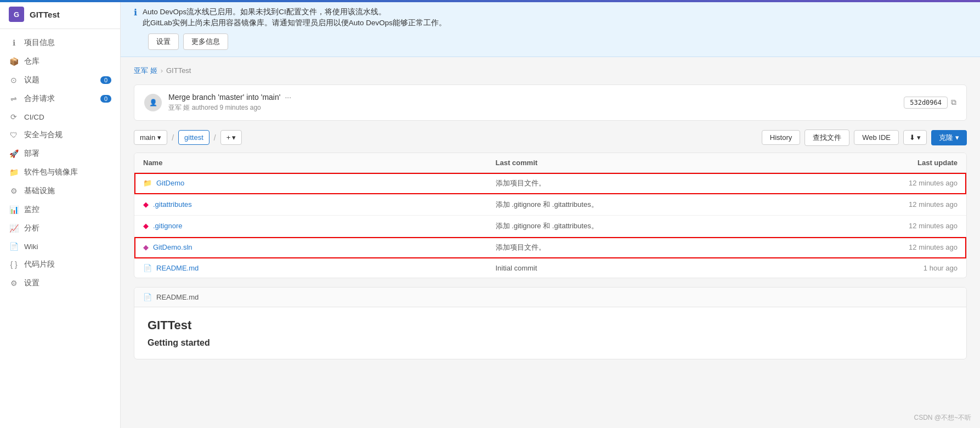 Image resolution: width=980 pixels, height=428 pixels. I want to click on readme-title: GITTest, so click(551, 325).